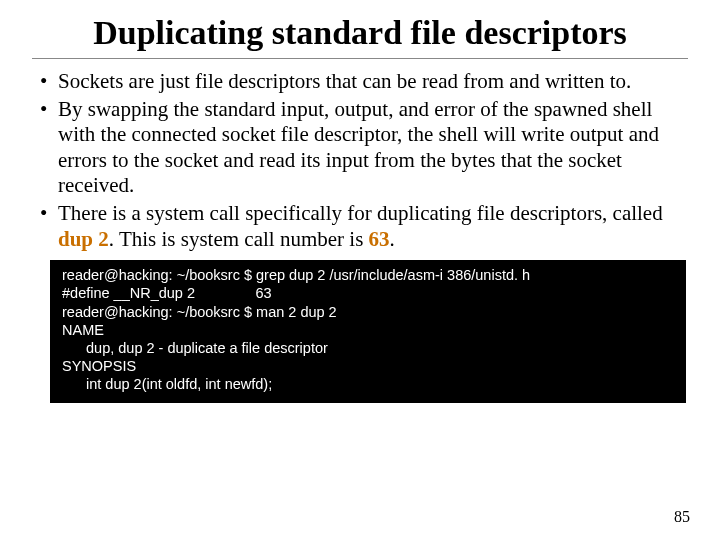 This screenshot has height=540, width=720. I want to click on terminal-line: dup, dup 2 - duplicate a file descriptor, so click(368, 348).